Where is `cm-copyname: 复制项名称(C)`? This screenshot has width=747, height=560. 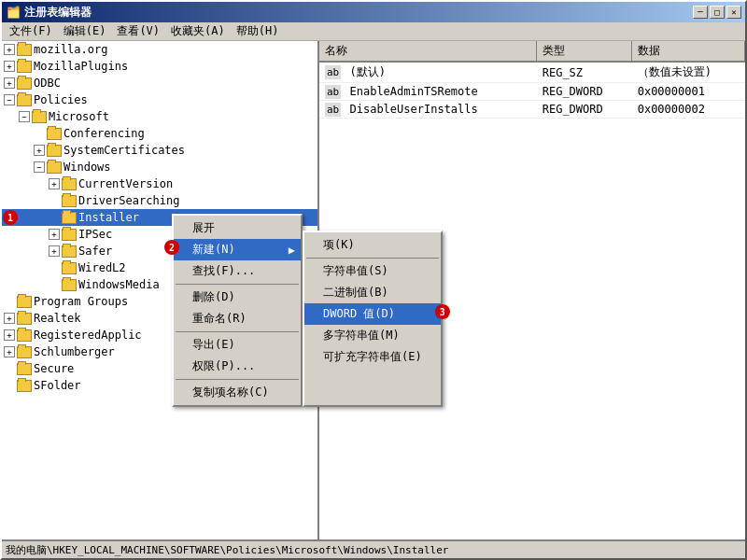 cm-copyname: 复制项名称(C) is located at coordinates (237, 392).